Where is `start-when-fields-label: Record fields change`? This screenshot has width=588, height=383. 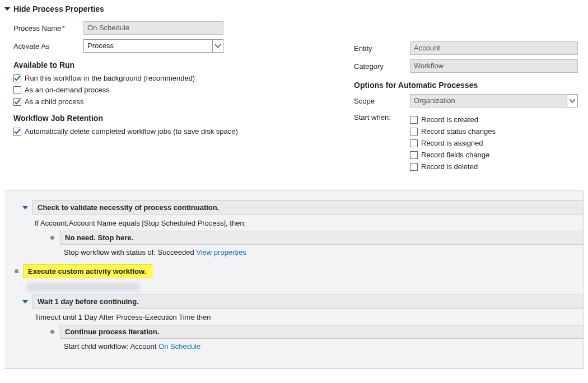
start-when-fields-label: Record fields change is located at coordinates (455, 155).